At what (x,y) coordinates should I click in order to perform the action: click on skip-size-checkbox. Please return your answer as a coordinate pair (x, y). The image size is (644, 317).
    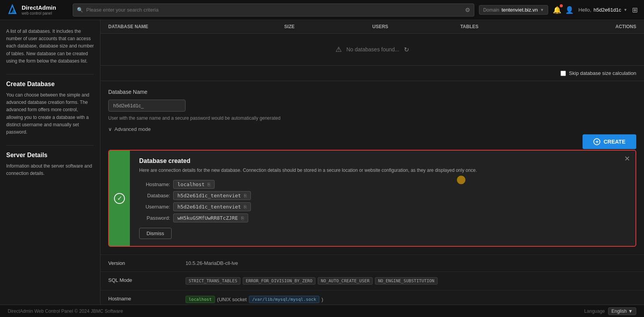
    Looking at the image, I should click on (563, 73).